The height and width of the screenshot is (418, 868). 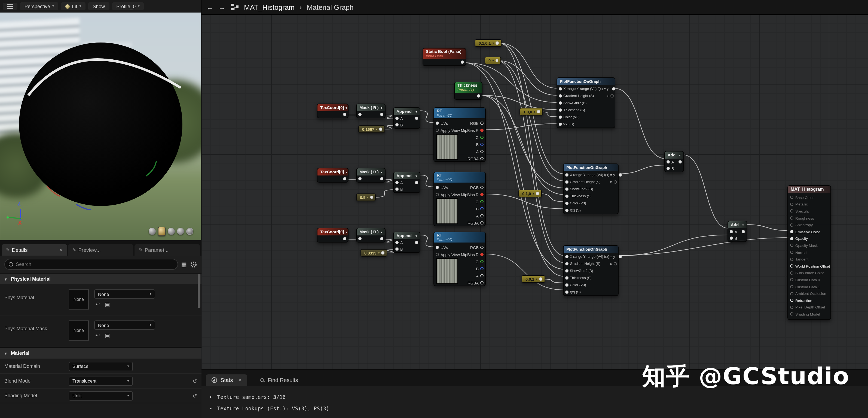 What do you see at coordinates (482, 269) in the screenshot?
I see `output-pin-b` at bounding box center [482, 269].